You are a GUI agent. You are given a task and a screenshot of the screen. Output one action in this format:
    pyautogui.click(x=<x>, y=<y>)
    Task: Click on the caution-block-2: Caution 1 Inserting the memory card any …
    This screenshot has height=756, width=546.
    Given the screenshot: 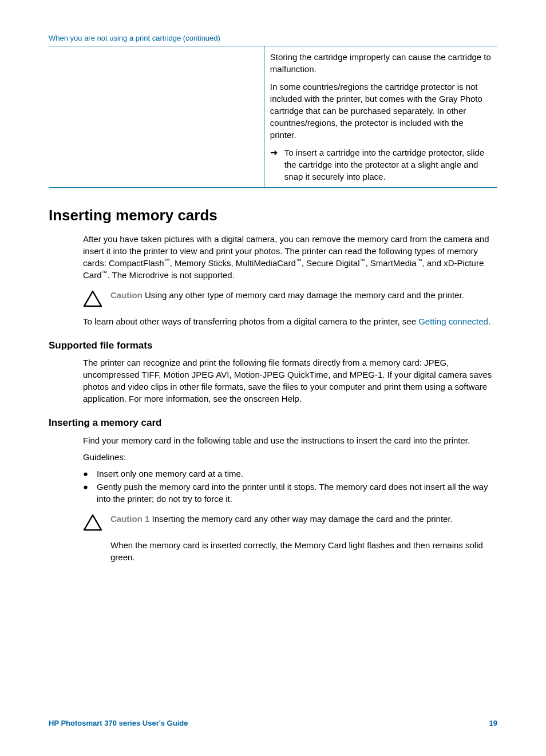 What is the action you would take?
    pyautogui.click(x=290, y=522)
    